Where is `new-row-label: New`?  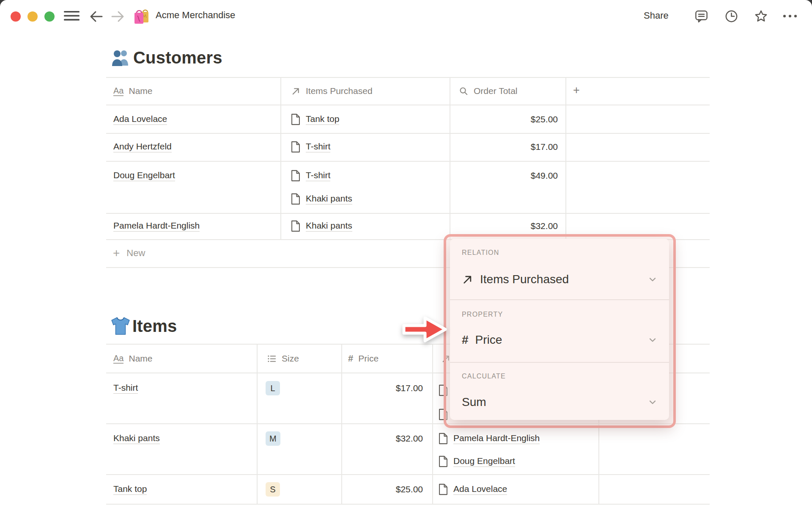
new-row-label: New is located at coordinates (136, 253).